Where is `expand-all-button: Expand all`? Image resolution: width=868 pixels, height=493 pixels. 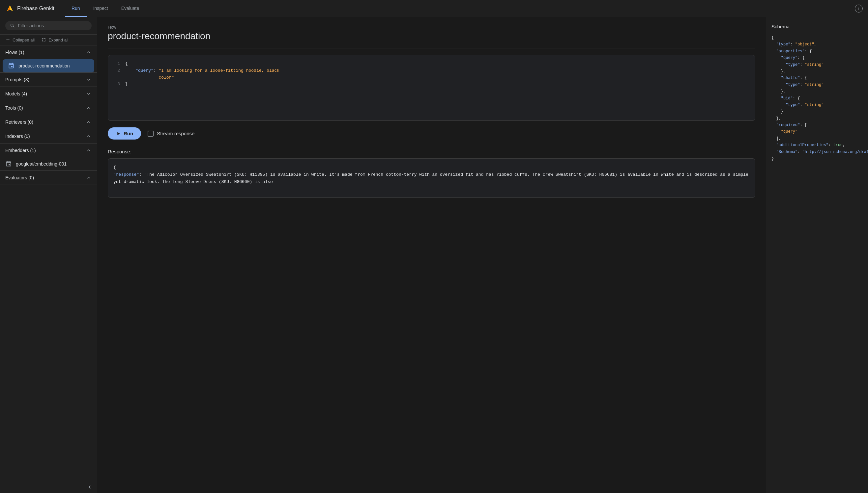 expand-all-button: Expand all is located at coordinates (55, 40).